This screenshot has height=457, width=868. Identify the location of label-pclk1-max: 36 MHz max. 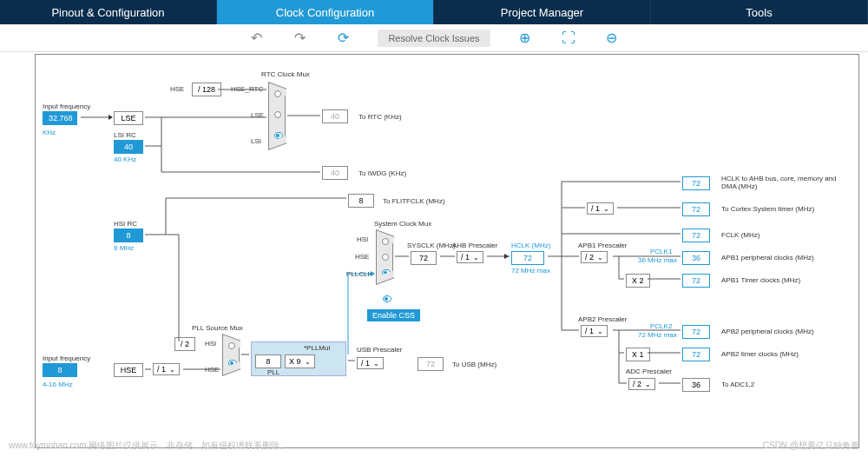
(658, 261).